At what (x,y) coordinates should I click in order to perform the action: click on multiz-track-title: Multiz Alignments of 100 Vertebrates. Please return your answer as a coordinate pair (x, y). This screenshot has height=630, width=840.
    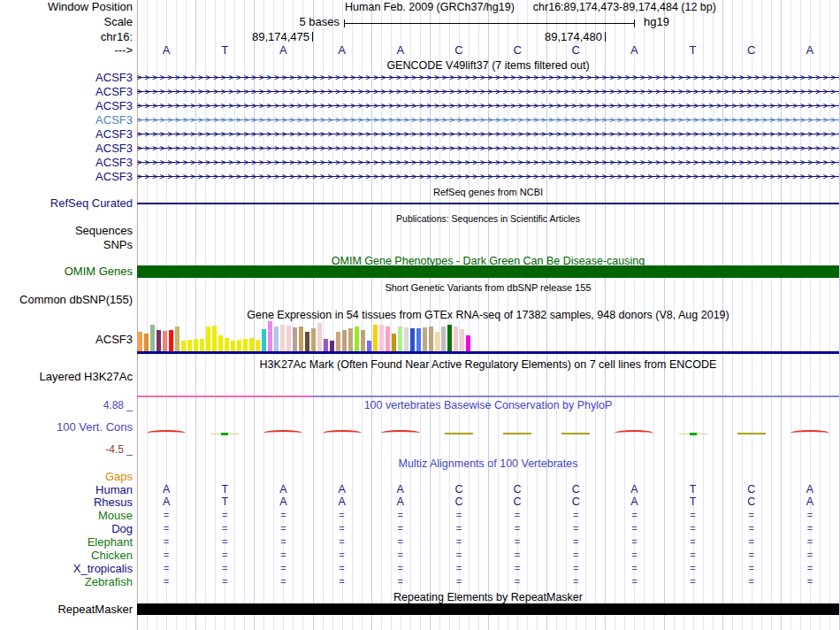
    Looking at the image, I should click on (488, 464).